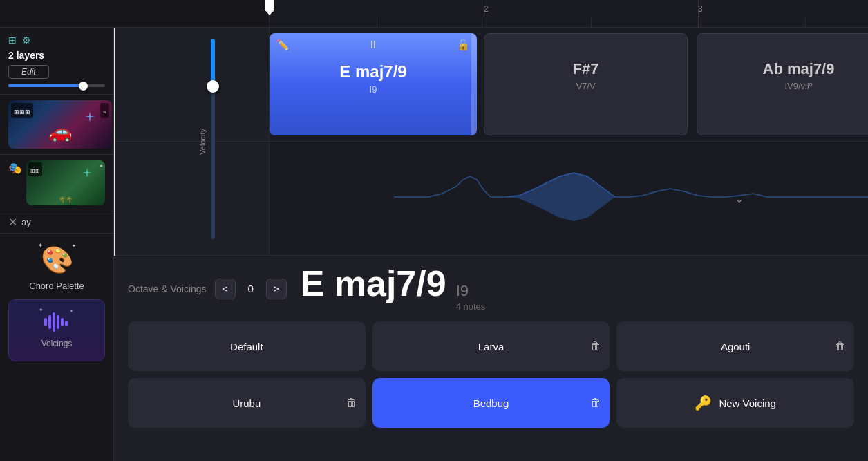 The height and width of the screenshot is (461, 868). I want to click on agouti-delete-icon: 🗑, so click(840, 346).